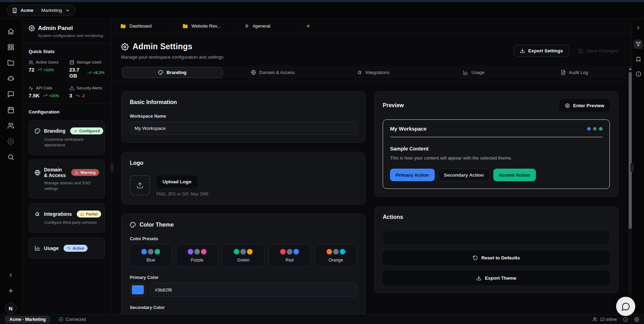 The height and width of the screenshot is (324, 644). What do you see at coordinates (11, 110) in the screenshot?
I see `calendar-icon` at bounding box center [11, 110].